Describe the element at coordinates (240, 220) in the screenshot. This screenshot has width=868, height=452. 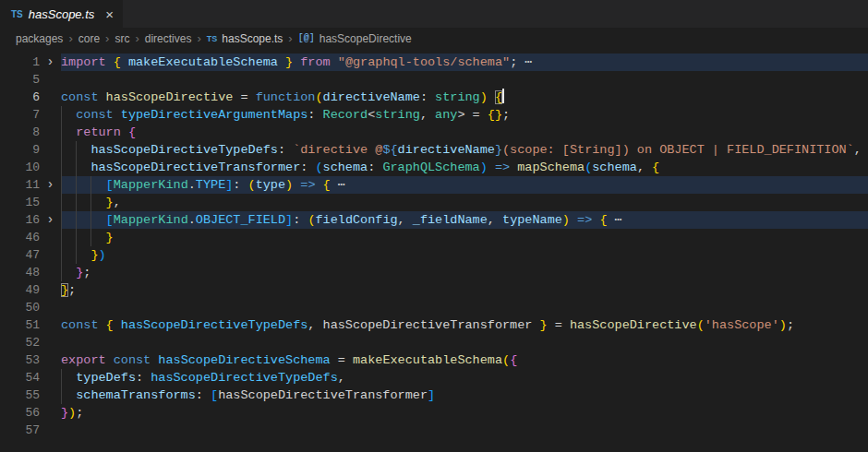
I see `code-token: OBJECT_FIELD` at that location.